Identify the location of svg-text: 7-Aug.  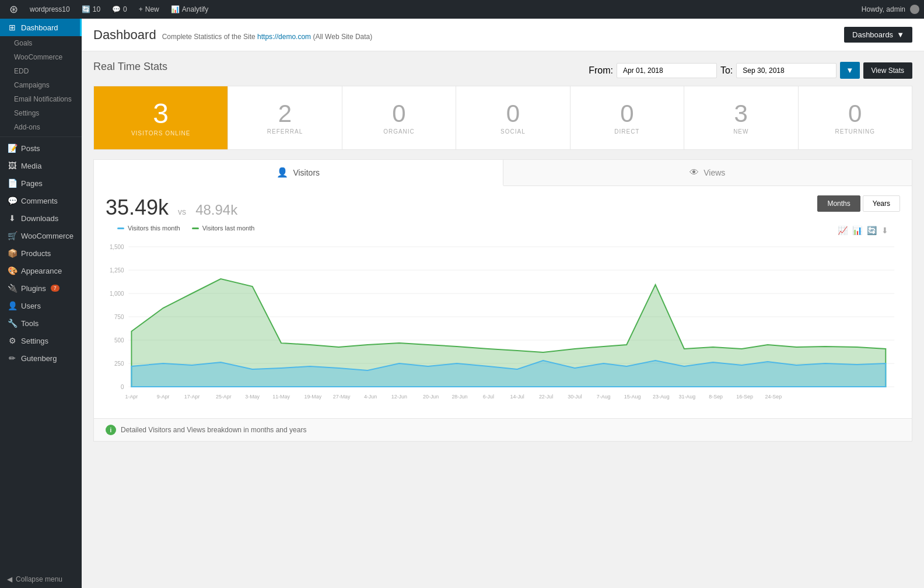
(604, 397).